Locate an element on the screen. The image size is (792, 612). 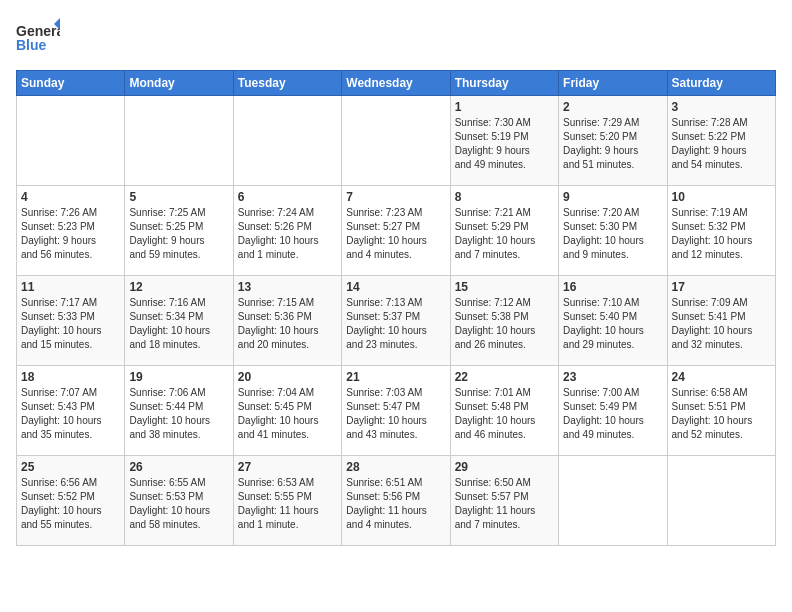
calendar-cell: 27Sunrise: 6:53 AM Sunset: 5:55 PM Dayli… is located at coordinates (287, 501).